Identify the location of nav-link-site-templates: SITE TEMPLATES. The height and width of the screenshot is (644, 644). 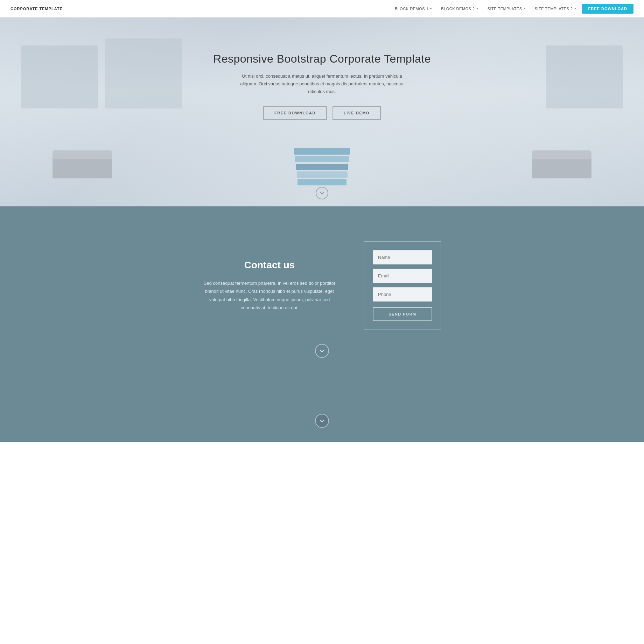
(507, 9).